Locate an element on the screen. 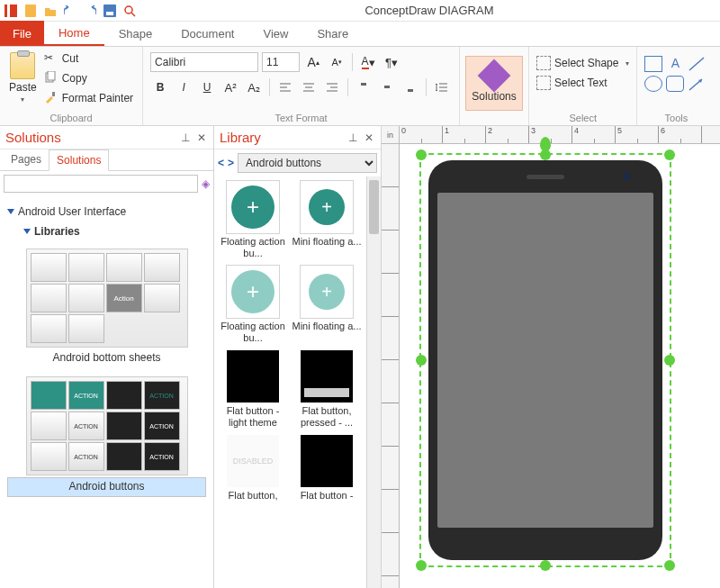 Image resolution: width=720 pixels, height=588 pixels. solutions-search-input is located at coordinates (101, 184).